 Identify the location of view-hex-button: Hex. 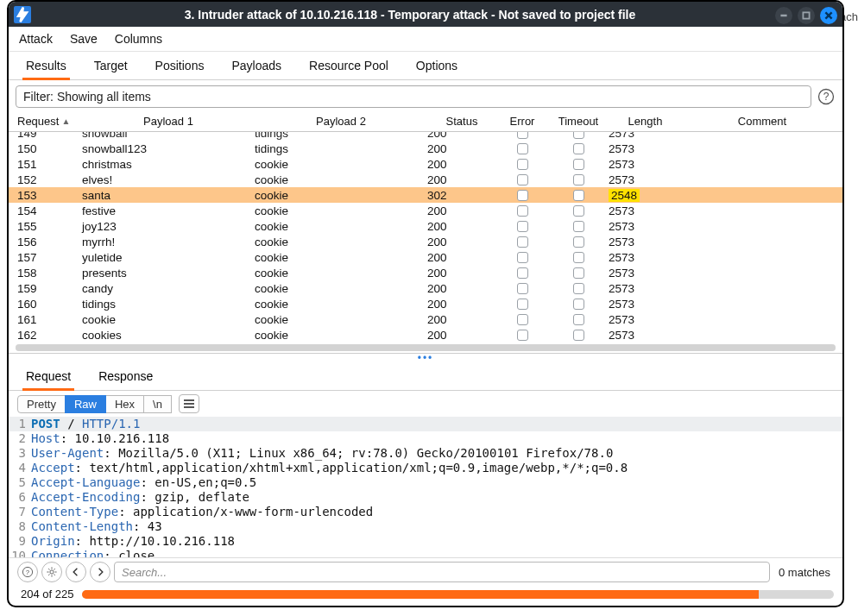
(124, 404).